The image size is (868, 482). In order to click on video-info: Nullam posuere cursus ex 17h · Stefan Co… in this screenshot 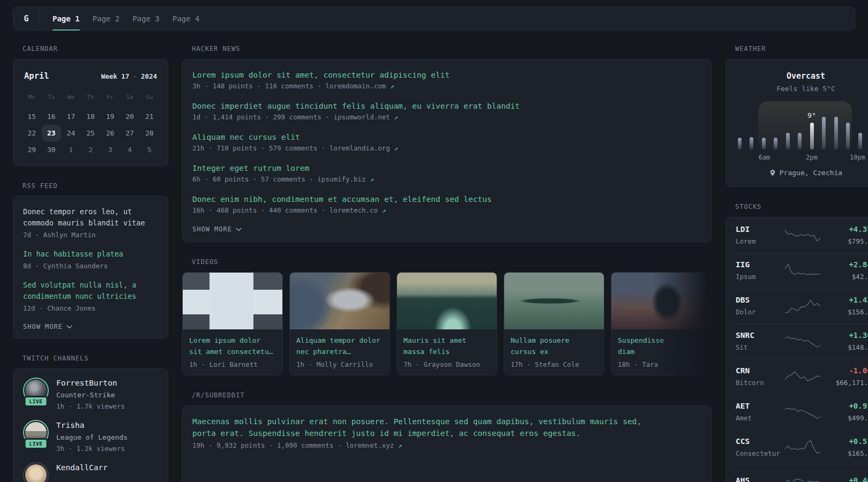, I will do `click(554, 352)`.